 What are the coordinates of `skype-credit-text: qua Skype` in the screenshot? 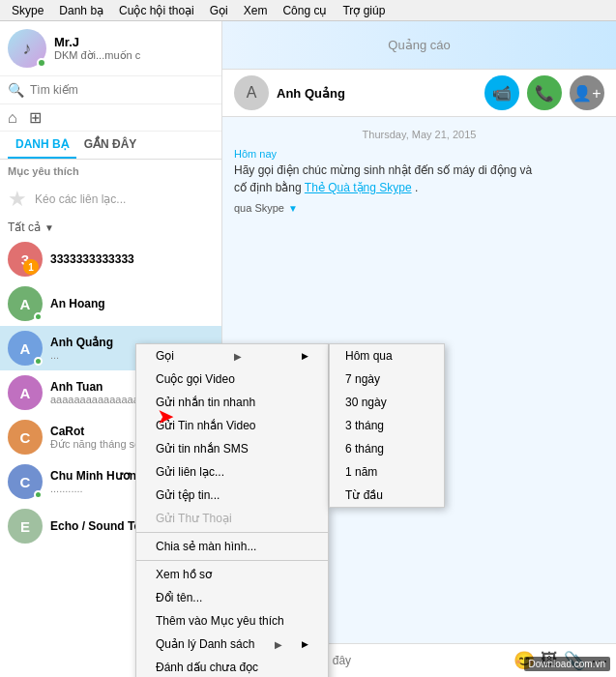 It's located at (259, 208).